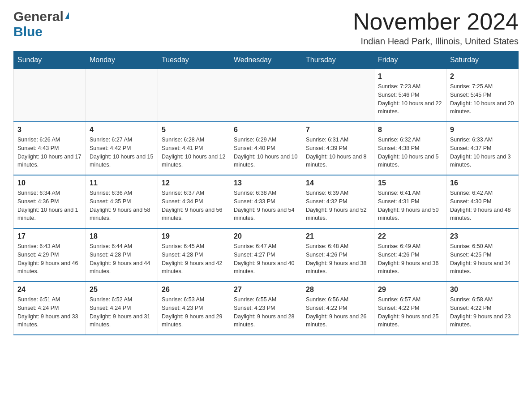 The width and height of the screenshot is (532, 411). Describe the element at coordinates (483, 96) in the screenshot. I see `calendar-cell: 2Sunrise: 7:25 AM Sunset: 5:45 PM Daylig…` at that location.